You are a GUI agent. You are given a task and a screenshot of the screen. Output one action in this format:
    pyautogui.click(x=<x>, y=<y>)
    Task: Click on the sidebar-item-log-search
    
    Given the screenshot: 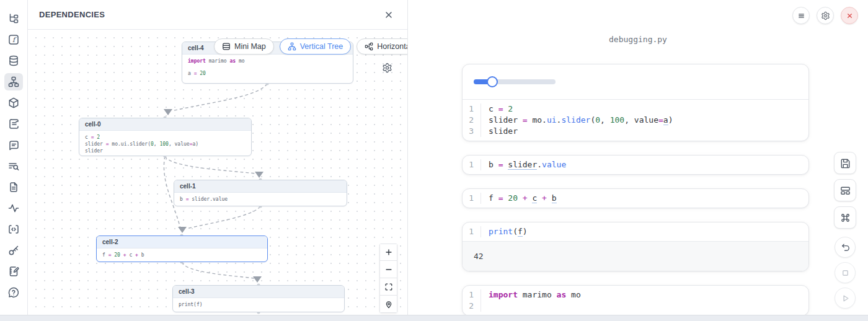 What is the action you would take?
    pyautogui.click(x=14, y=166)
    